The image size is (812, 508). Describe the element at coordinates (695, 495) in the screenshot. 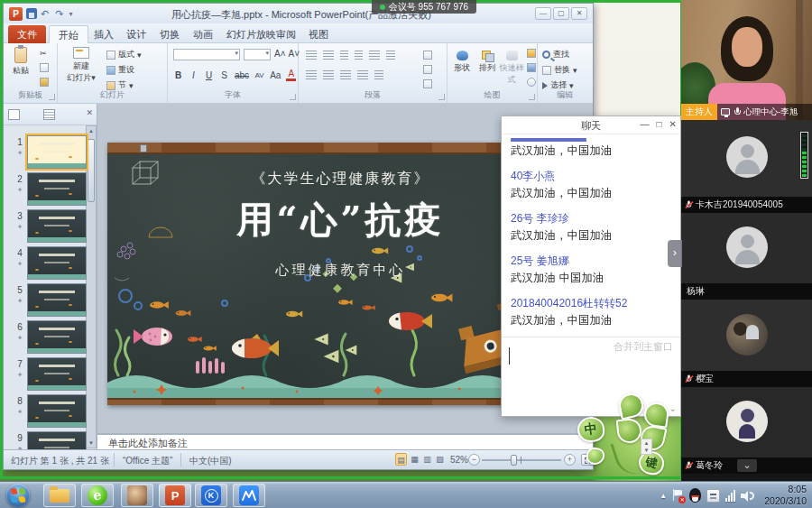

I see `qq-icon` at that location.